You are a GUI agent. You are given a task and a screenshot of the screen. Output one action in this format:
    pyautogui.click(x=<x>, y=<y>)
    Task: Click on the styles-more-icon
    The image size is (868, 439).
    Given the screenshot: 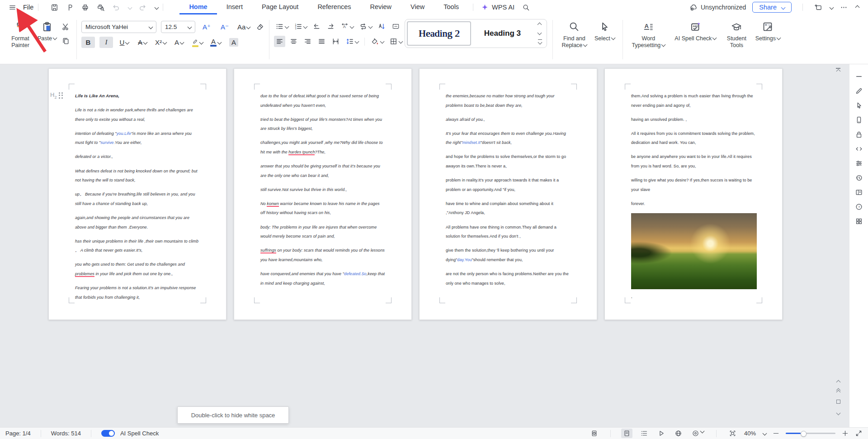 What is the action you would take?
    pyautogui.click(x=540, y=42)
    